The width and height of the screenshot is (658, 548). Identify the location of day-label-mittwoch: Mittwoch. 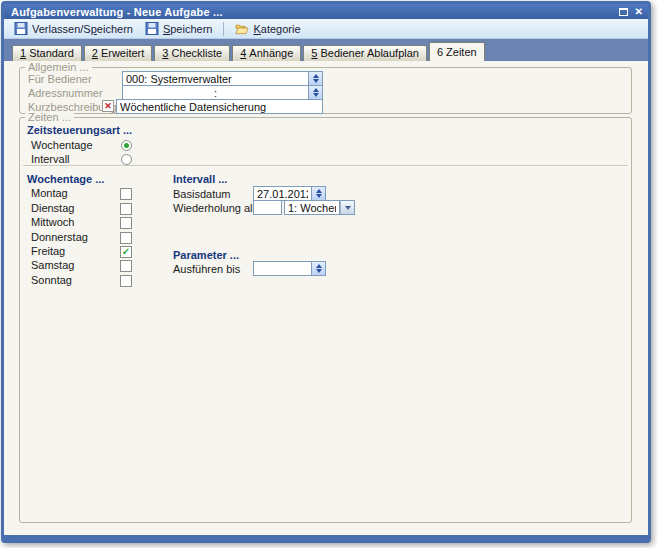
(52, 222).